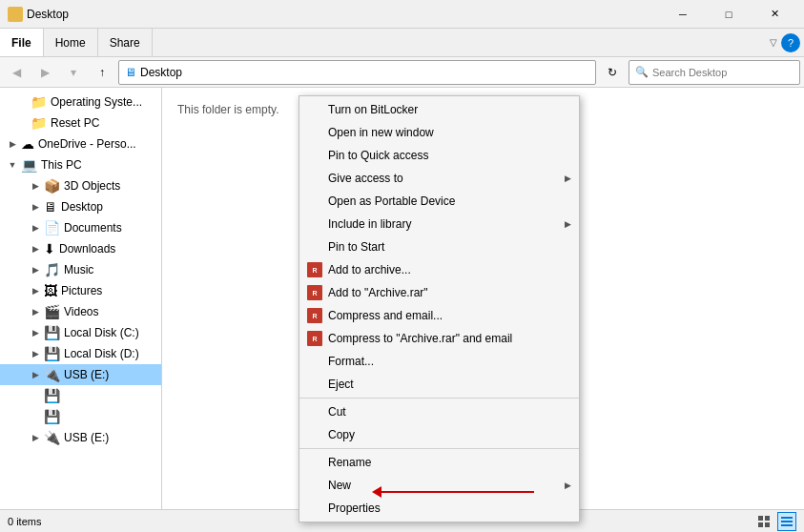 This screenshot has height=532, width=804. Describe the element at coordinates (450, 435) in the screenshot. I see `ctx-item-label: Copy` at that location.